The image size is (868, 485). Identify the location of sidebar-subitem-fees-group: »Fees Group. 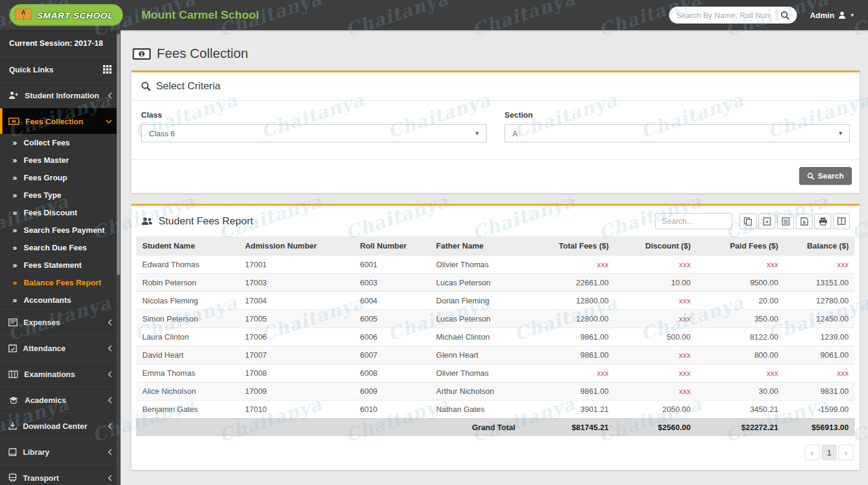
(60, 177).